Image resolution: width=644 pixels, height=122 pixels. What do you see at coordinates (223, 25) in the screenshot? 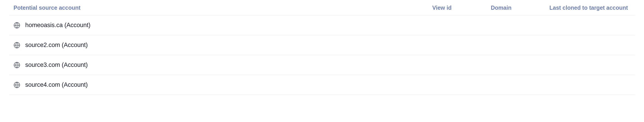
I see `cell-source: homeoasis.ca (Account)` at bounding box center [223, 25].